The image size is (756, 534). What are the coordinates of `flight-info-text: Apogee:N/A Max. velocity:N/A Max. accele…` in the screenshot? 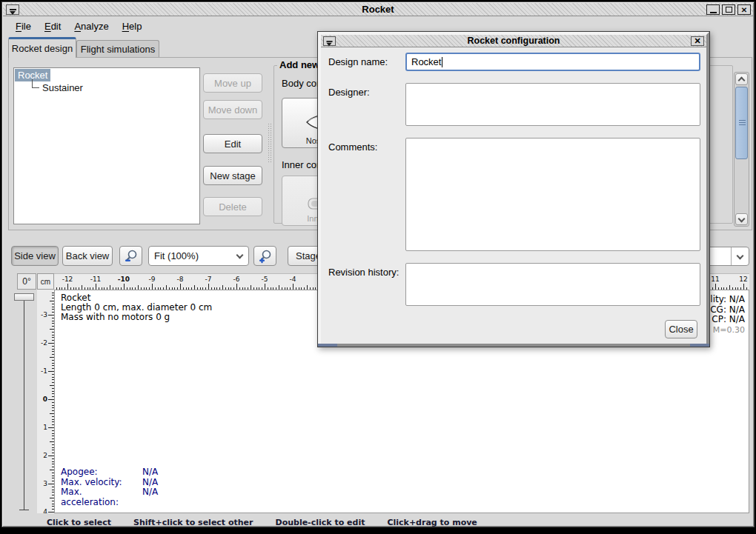 It's located at (110, 487).